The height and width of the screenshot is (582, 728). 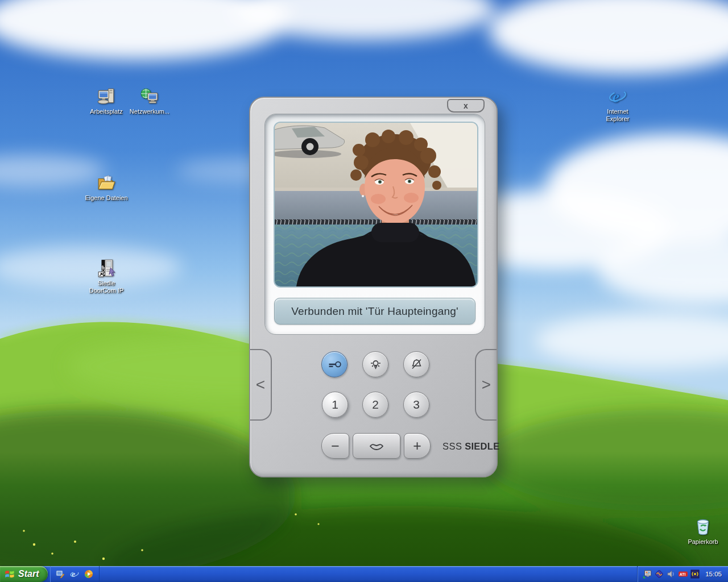 I want to click on taskbar: Start e, so click(x=364, y=574).